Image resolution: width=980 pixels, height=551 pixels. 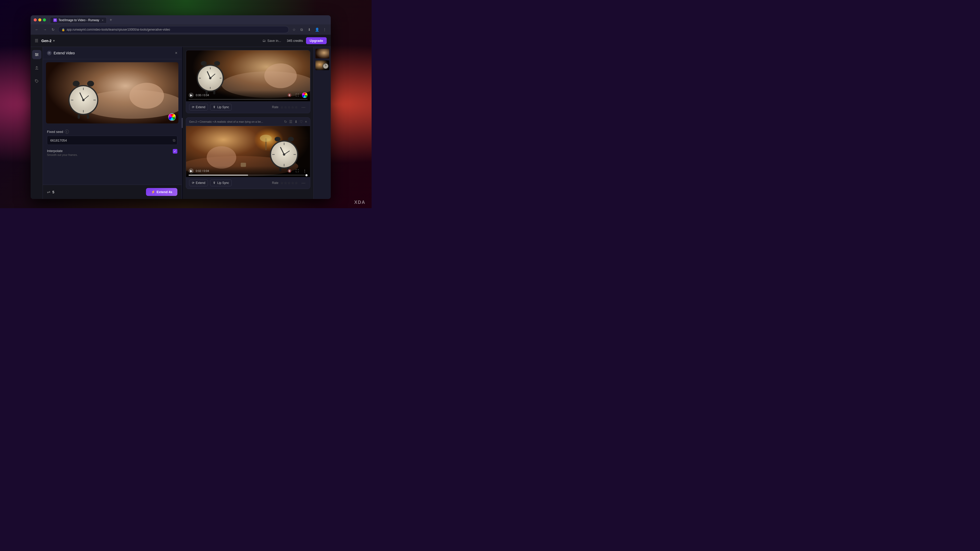 What do you see at coordinates (309, 30) in the screenshot?
I see `browser-actions: ☆ ⧉ ⬇ 👤 ⋮` at bounding box center [309, 30].